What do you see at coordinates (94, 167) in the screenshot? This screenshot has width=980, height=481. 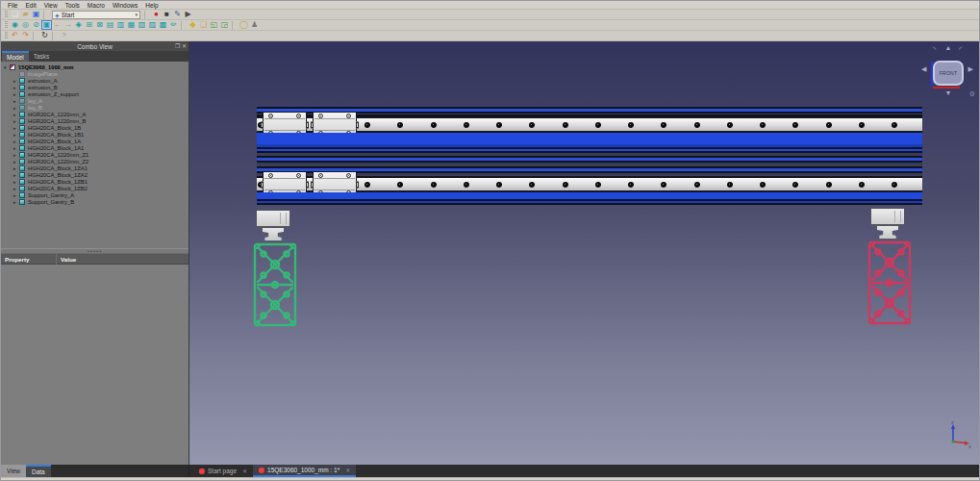 I see `tree-item-HGH20CA_Block_1ZA1: ▸HGH20CA_Block_1ZA1` at bounding box center [94, 167].